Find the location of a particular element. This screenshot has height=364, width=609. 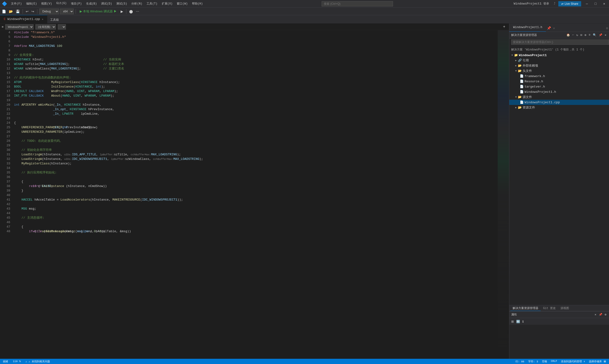

right-tab-menu: ⚙ is located at coordinates (607, 28).